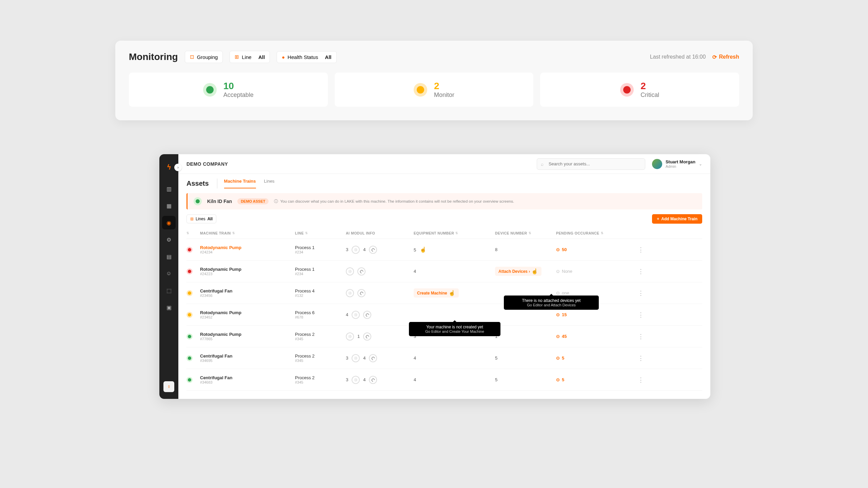 The height and width of the screenshot is (488, 868). Describe the element at coordinates (246, 184) in the screenshot. I see `tabs: Machine Trains Lines` at that location.